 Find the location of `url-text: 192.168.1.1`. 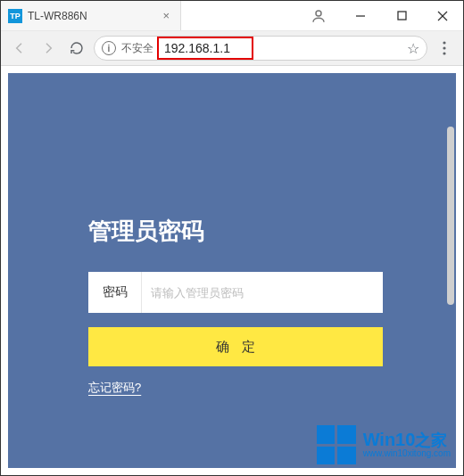

url-text: 192.168.1.1 is located at coordinates (205, 48).